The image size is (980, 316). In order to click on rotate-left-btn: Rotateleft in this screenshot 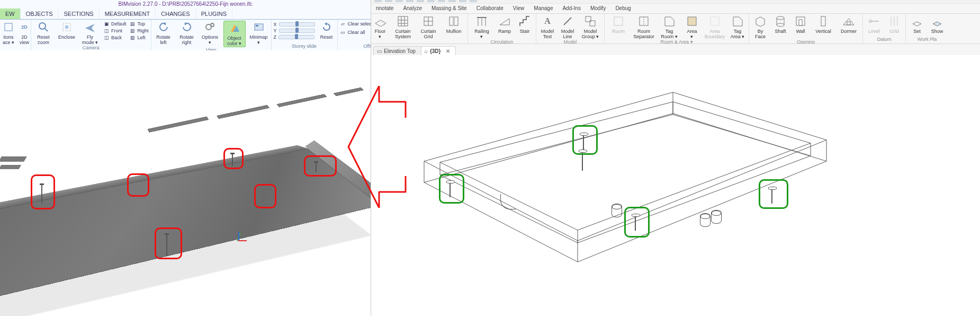, I will do `click(164, 33)`.